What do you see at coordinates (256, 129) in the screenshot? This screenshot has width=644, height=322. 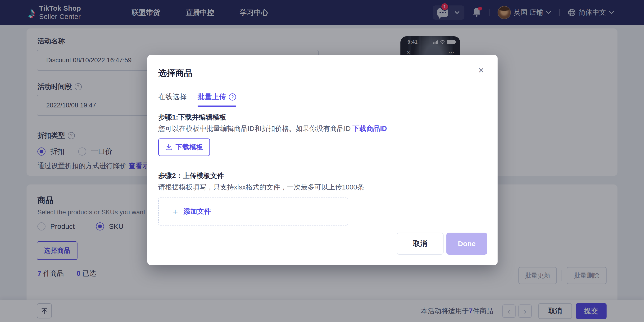 I see `step1-desc-text: 您可以在模板中批量编辑商品ID和折扣价格。如果你没有商品ID` at bounding box center [256, 129].